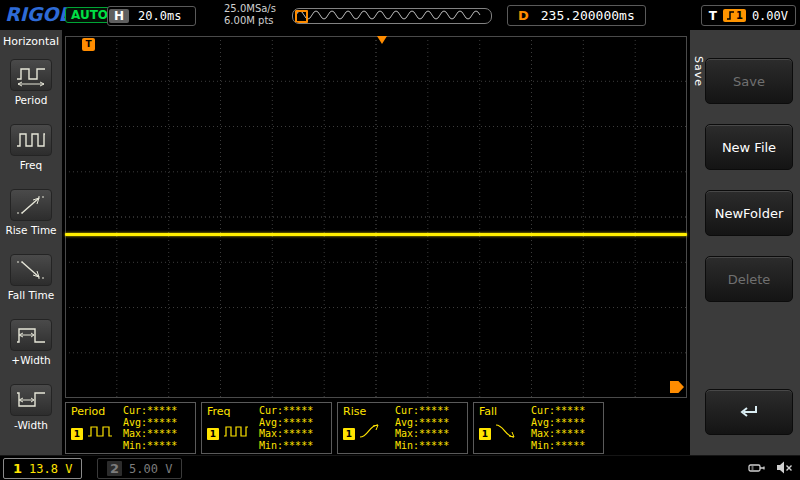 This screenshot has width=800, height=480. What do you see at coordinates (30, 360) in the screenshot?
I see `menu-item-label: +Width` at bounding box center [30, 360].